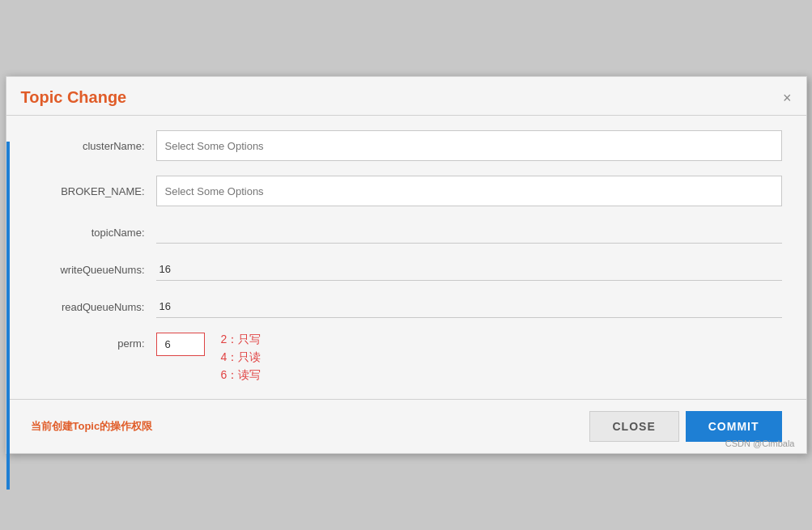 This screenshot has width=812, height=530. What do you see at coordinates (470, 146) in the screenshot?
I see `clustername-input` at bounding box center [470, 146].